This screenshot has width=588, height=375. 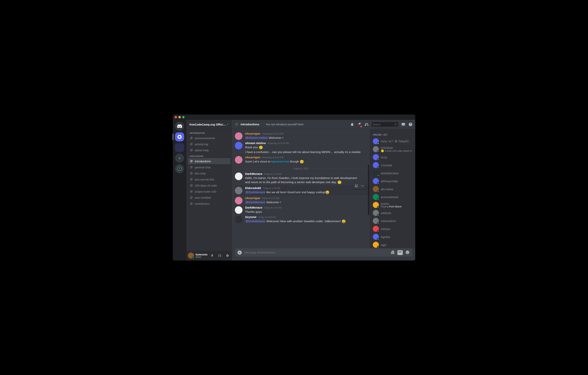 What do you see at coordinates (302, 210) in the screenshot?
I see `message: DarkMenaceToday at 1:41 AMThanks guys.` at bounding box center [302, 210].